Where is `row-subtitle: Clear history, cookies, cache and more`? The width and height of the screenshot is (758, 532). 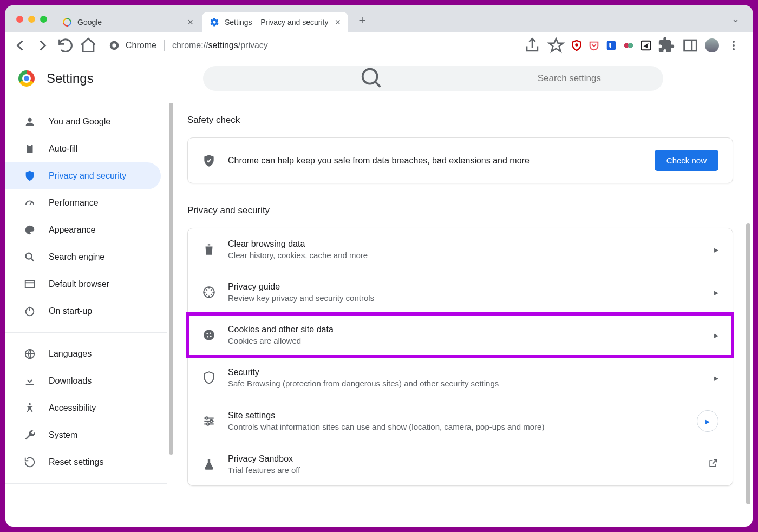
row-subtitle: Clear history, cookies, cache and more is located at coordinates (465, 255).